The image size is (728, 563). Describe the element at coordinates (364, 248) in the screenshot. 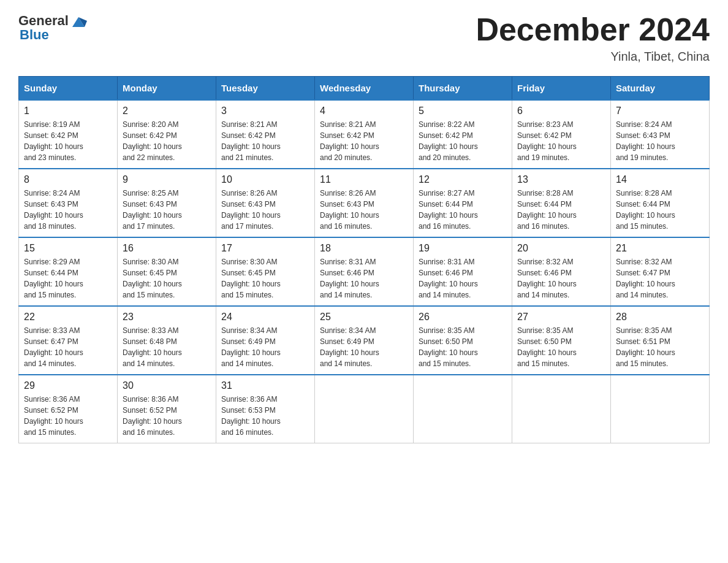

I see `day-number: 18` at that location.